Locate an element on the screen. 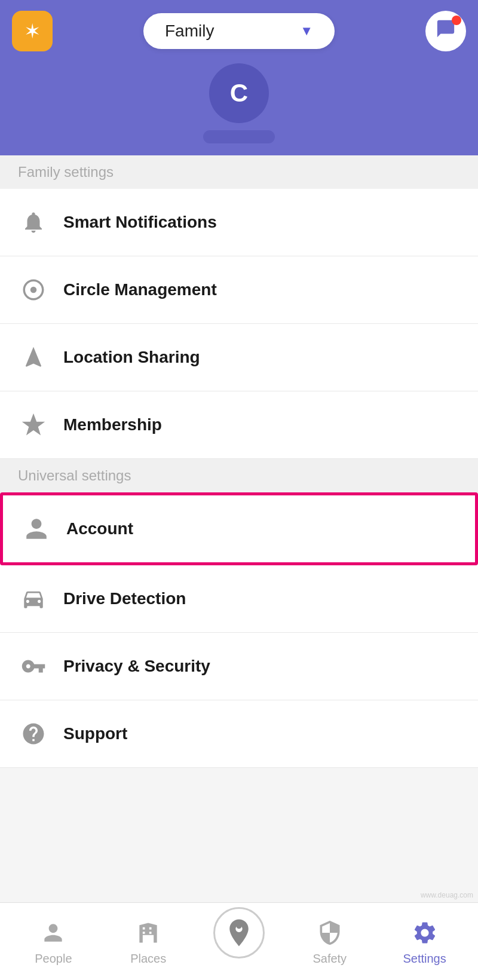 This screenshot has height=980, width=478. universal-settings-header: Universal settings is located at coordinates (239, 476).